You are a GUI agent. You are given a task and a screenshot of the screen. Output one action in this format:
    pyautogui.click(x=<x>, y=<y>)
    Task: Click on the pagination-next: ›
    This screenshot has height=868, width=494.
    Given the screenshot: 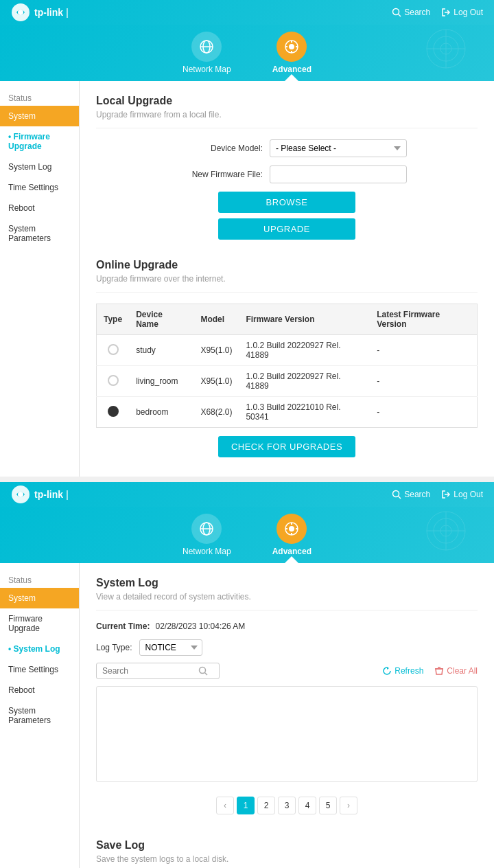 What is the action you would take?
    pyautogui.click(x=349, y=806)
    